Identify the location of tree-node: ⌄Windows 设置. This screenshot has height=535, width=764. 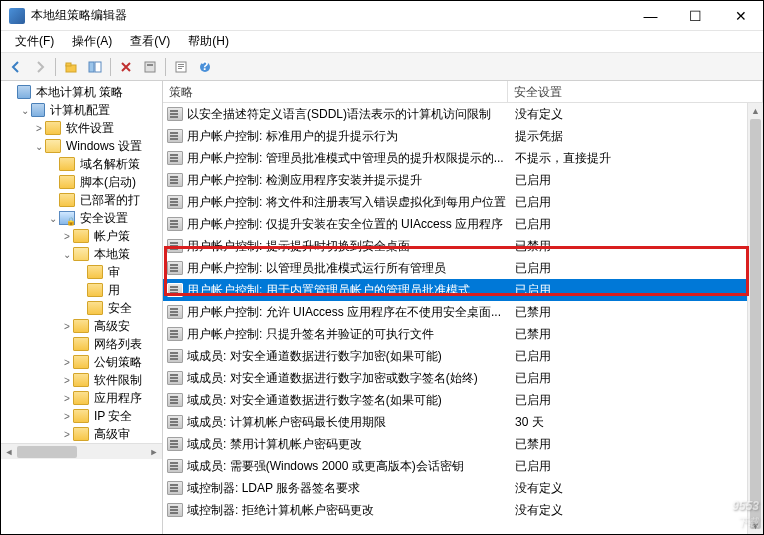
(82, 146).